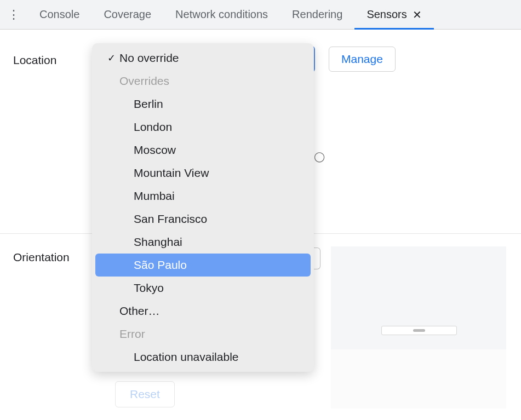 The height and width of the screenshot is (420, 521). Describe the element at coordinates (317, 258) in the screenshot. I see `orientation-select` at that location.